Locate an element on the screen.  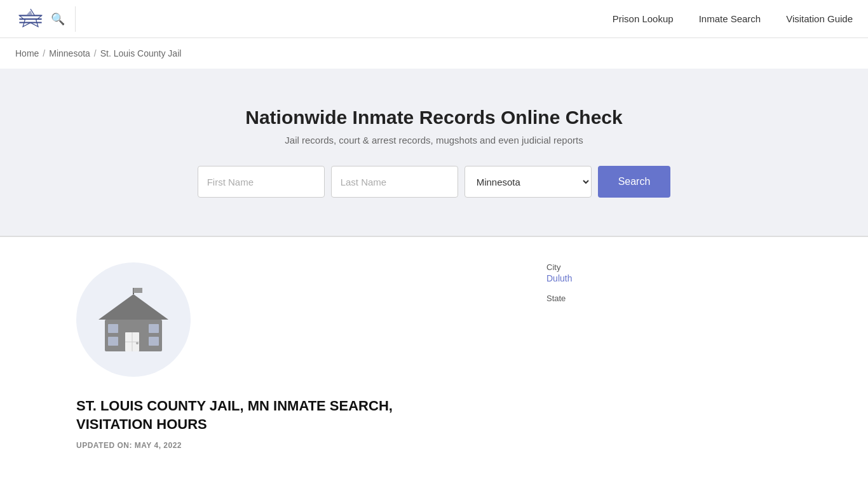
state-field: State is located at coordinates (616, 299).